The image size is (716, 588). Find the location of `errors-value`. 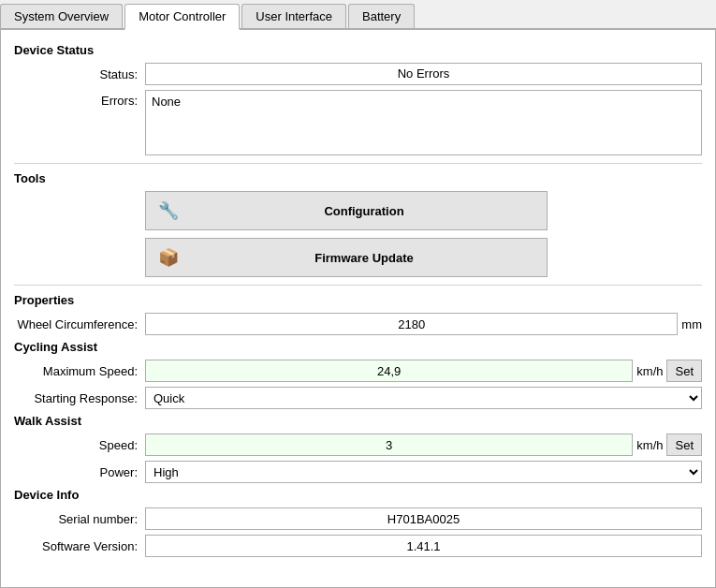

errors-value is located at coordinates (423, 123).